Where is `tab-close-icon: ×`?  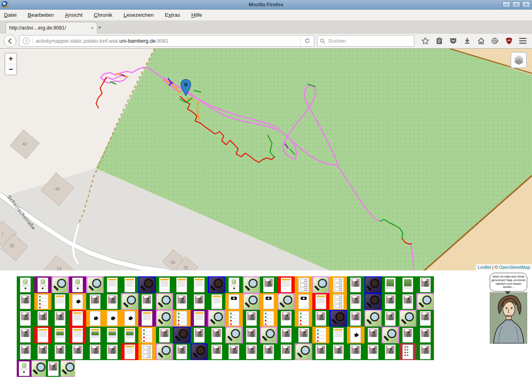 tab-close-icon: × is located at coordinates (92, 28).